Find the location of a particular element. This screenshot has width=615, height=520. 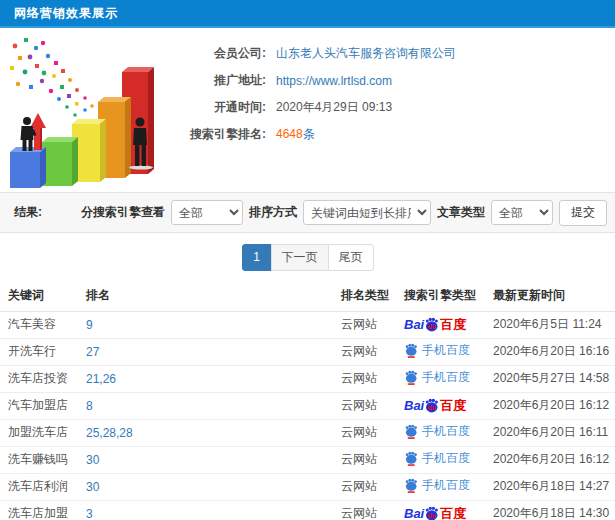

title-bar: 网络营销效果展示 is located at coordinates (308, 14).